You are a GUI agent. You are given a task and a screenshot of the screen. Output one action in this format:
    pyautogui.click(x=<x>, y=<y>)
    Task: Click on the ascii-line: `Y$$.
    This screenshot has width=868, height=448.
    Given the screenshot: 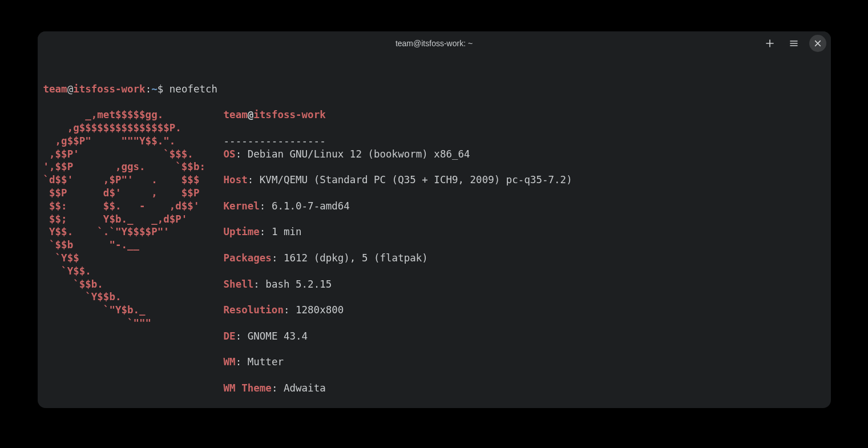 What is the action you would take?
    pyautogui.click(x=134, y=271)
    